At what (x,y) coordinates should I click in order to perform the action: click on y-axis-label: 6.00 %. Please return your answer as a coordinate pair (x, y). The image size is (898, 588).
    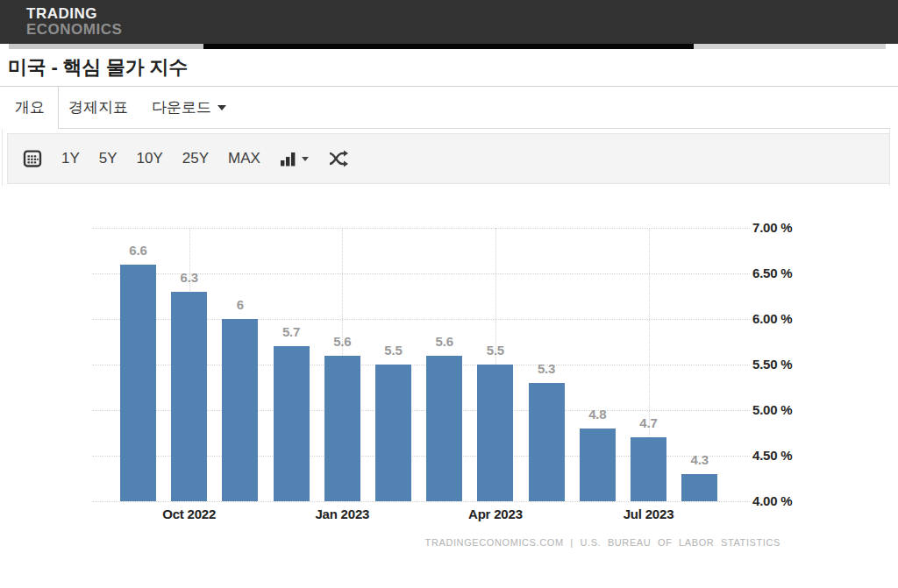
    Looking at the image, I should click on (773, 319).